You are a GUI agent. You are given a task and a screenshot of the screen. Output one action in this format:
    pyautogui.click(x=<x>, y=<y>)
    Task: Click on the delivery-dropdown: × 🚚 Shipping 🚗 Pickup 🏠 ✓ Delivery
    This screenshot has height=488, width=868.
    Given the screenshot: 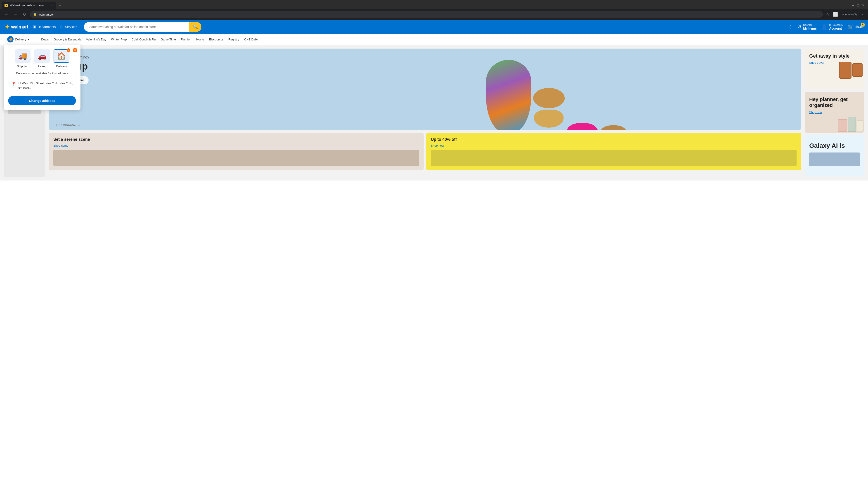 What is the action you would take?
    pyautogui.click(x=42, y=77)
    